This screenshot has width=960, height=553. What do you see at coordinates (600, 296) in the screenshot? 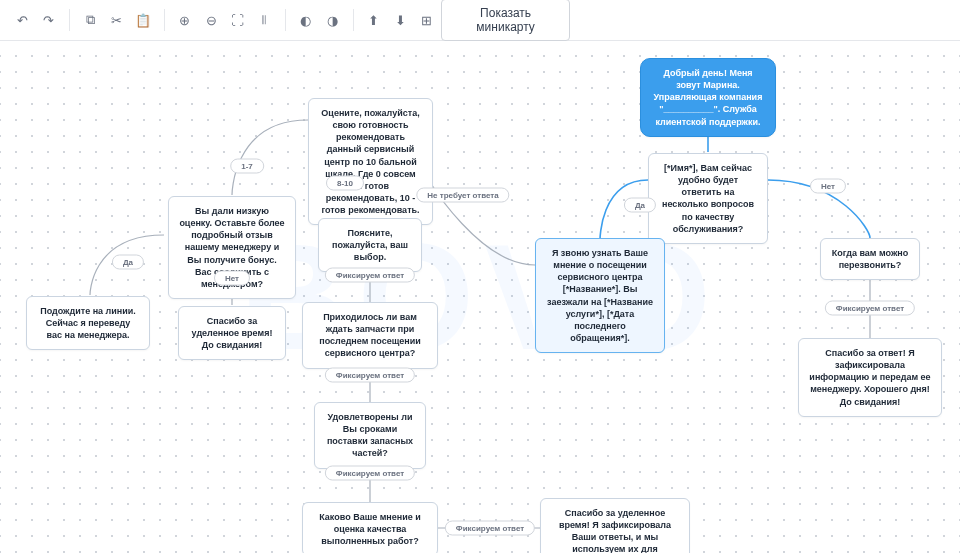
I see `node-purpose: Я звоню узнать Ваше мнение о посещении с…` at bounding box center [600, 296].